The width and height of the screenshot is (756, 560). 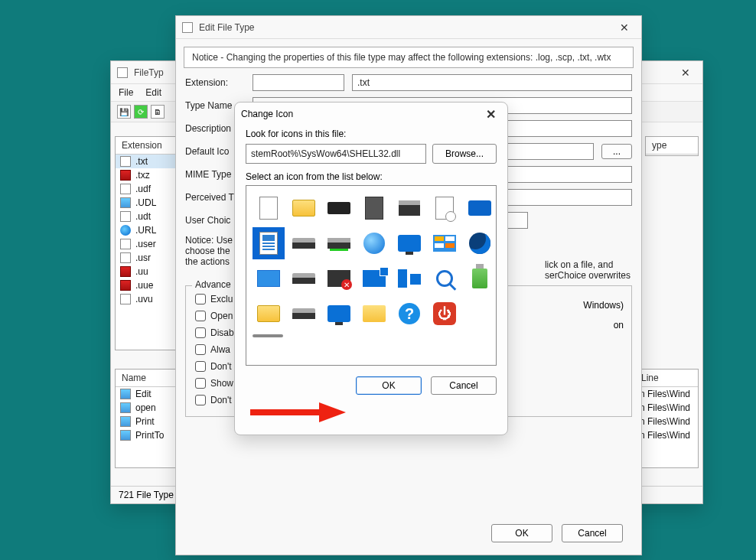 I want to click on drive-icon, so click(x=339, y=208).